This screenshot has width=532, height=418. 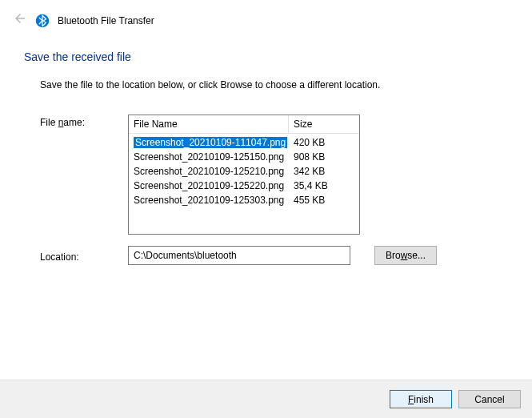 What do you see at coordinates (209, 200) in the screenshot?
I see `file-name-cell: Screenshot_20210109-125303.png` at bounding box center [209, 200].